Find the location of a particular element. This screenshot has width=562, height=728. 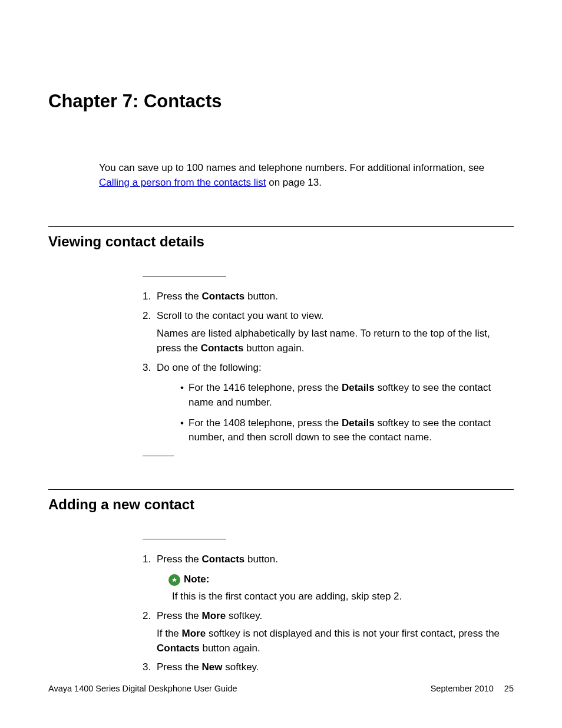

note-heading: Note: is located at coordinates (341, 580).